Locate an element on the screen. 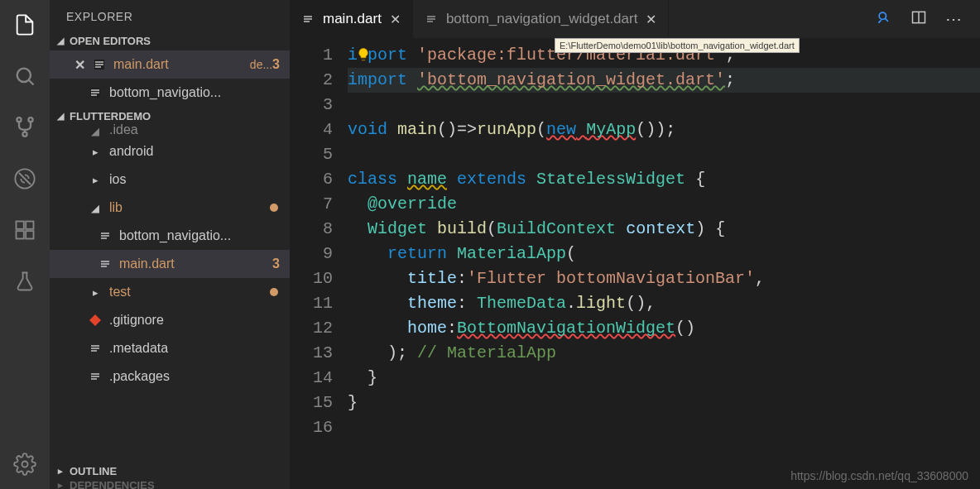 This screenshot has height=489, width=980. folder-item: ▸android is located at coordinates (170, 151).